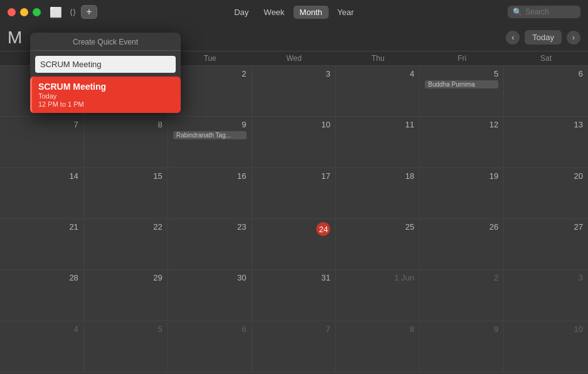 This screenshot has width=588, height=374. I want to click on today-button: Today, so click(543, 38).